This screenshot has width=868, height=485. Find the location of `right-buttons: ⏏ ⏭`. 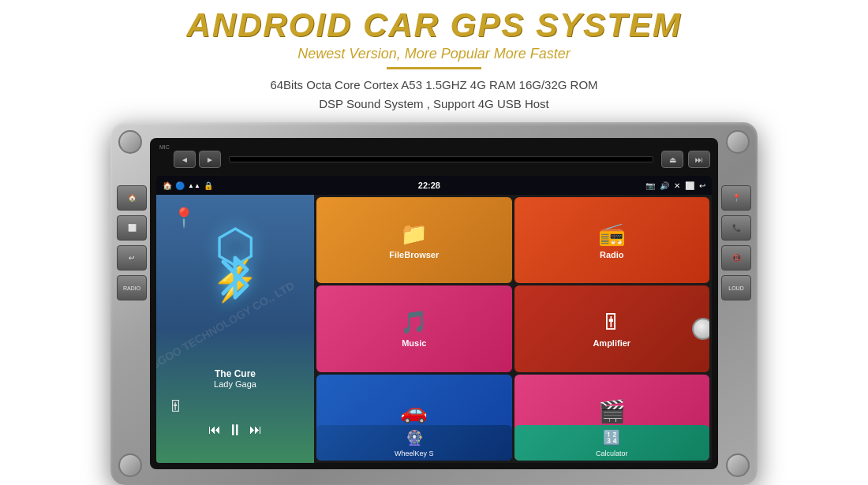

right-buttons: ⏏ ⏭ is located at coordinates (686, 159).